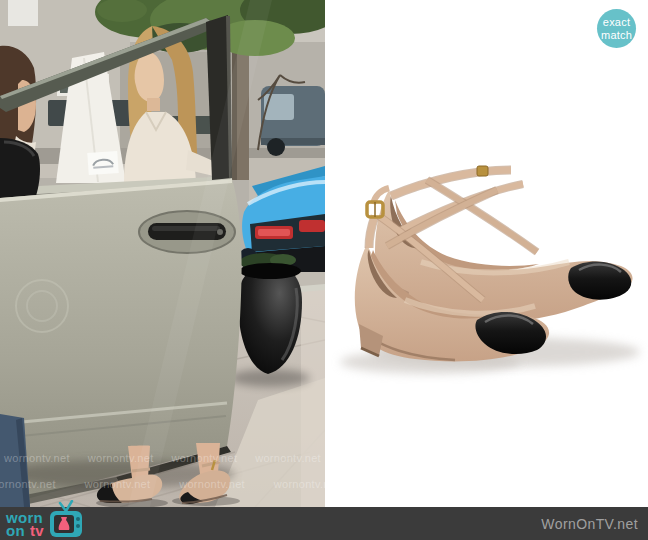  I want to click on logo-word-on: on, so click(16, 530).